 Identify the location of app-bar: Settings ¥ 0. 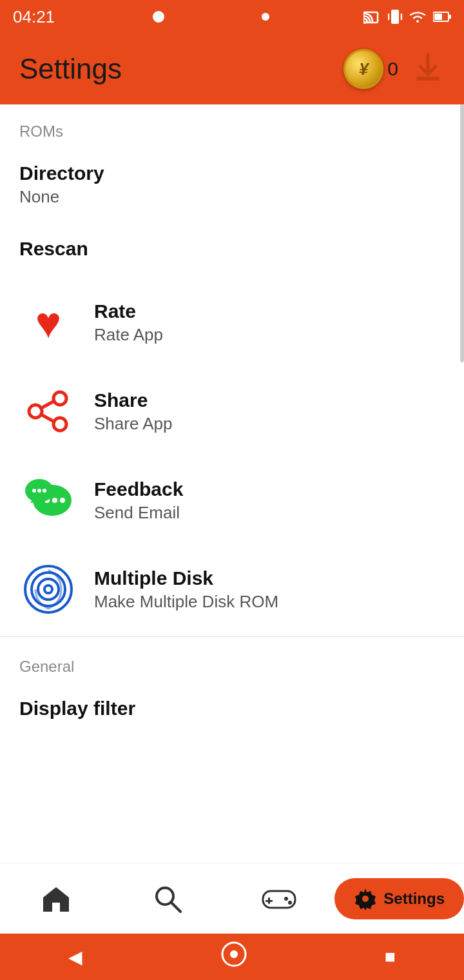
(232, 69).